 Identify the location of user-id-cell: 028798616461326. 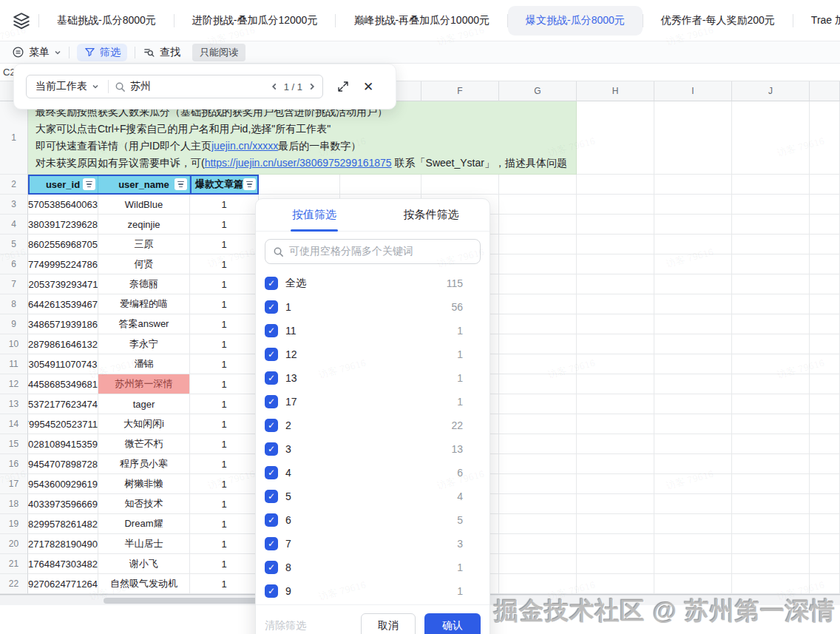
(64, 345).